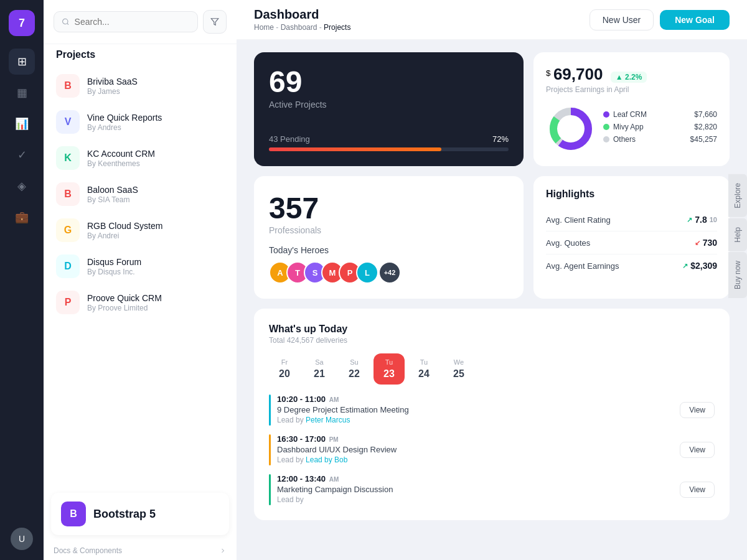  Describe the element at coordinates (66, 22) in the screenshot. I see `search-icon` at that location.